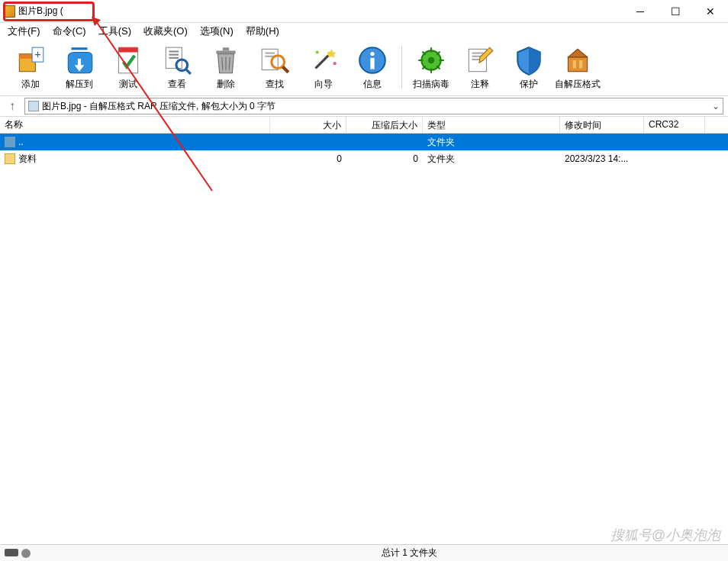  What do you see at coordinates (364, 68) in the screenshot?
I see `toolbar: +添加解压到测试查看删除查找向导信息扫描病毒注释保护自解压格式` at bounding box center [364, 68].